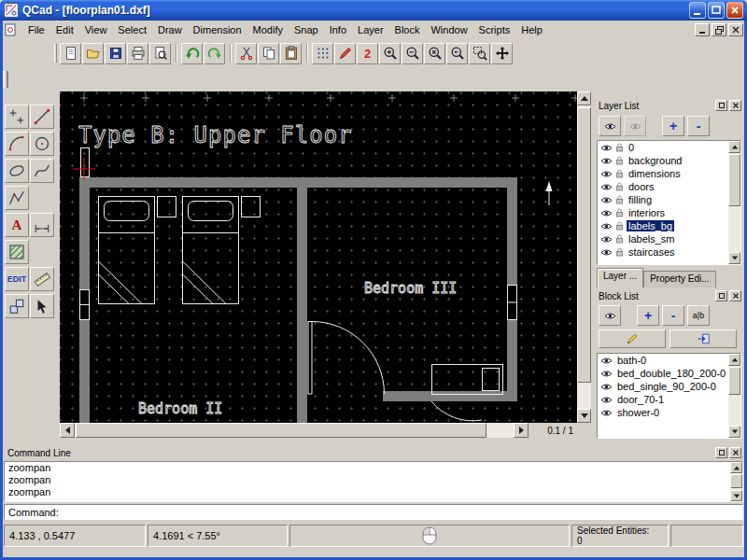 The height and width of the screenshot is (560, 747). What do you see at coordinates (435, 54) in the screenshot?
I see `zoom-auto-button` at bounding box center [435, 54].